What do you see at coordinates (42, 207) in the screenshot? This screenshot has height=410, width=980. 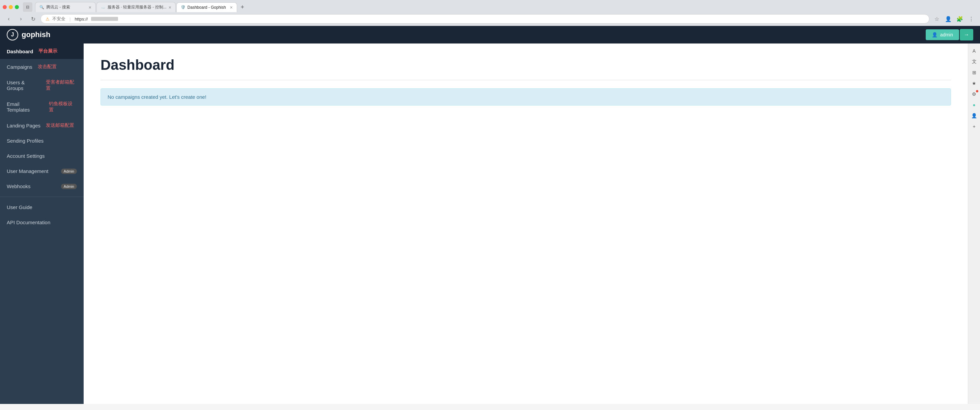 I see `sidebar-item-user-guide: User Guide` at bounding box center [42, 207].